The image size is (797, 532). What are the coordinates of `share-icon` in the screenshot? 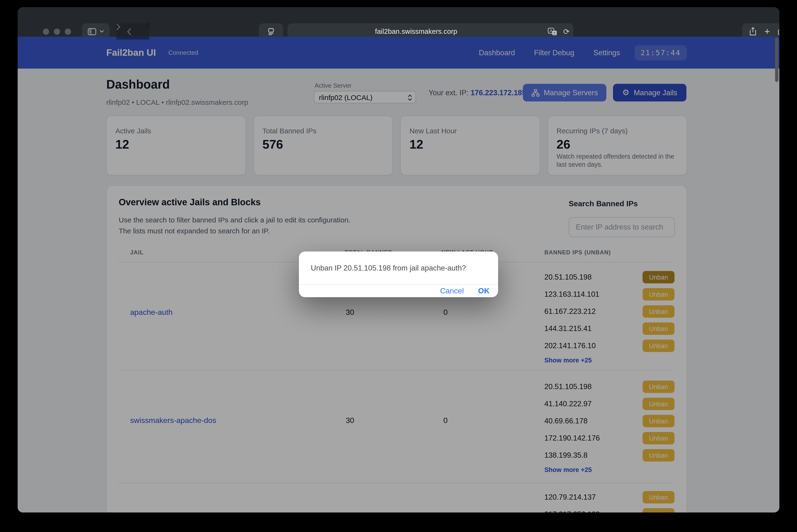 It's located at (753, 31).